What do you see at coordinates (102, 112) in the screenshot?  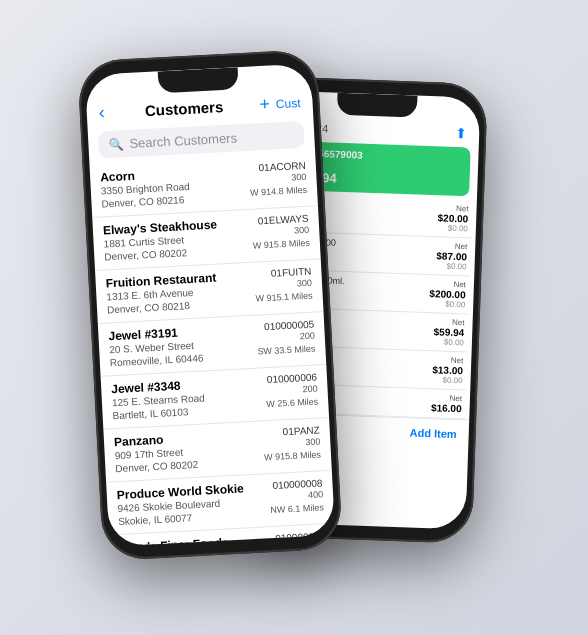 I see `back-button: ‹` at bounding box center [102, 112].